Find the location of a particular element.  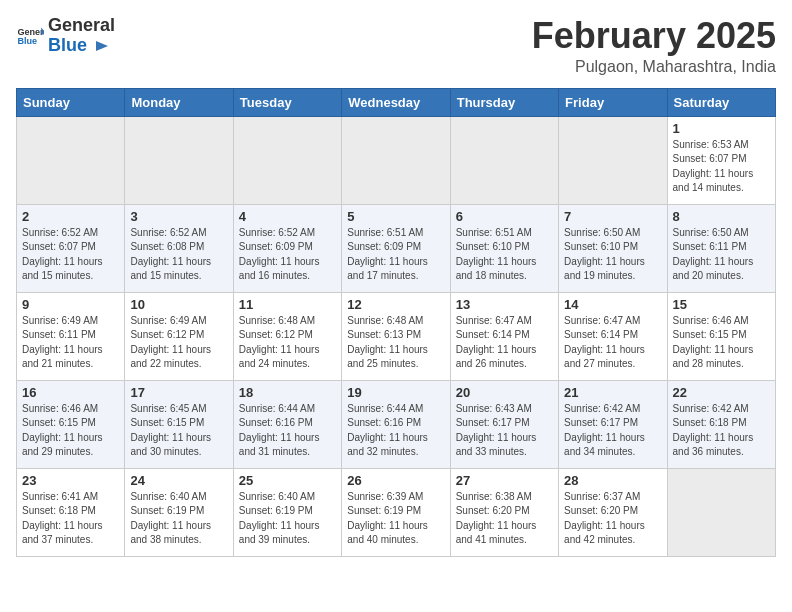

day-info: Sunrise: 6:43 AMSunset: 6:17 PMDaylight:… is located at coordinates (504, 431).